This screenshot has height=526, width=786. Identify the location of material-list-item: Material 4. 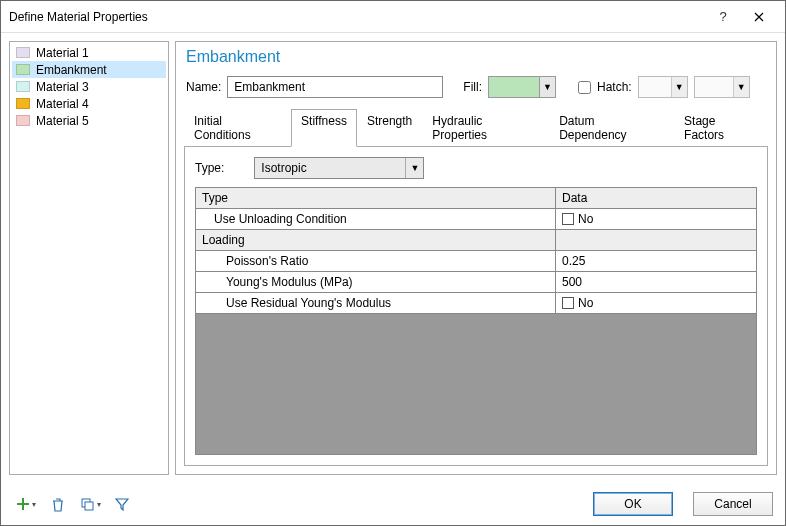
(89, 104).